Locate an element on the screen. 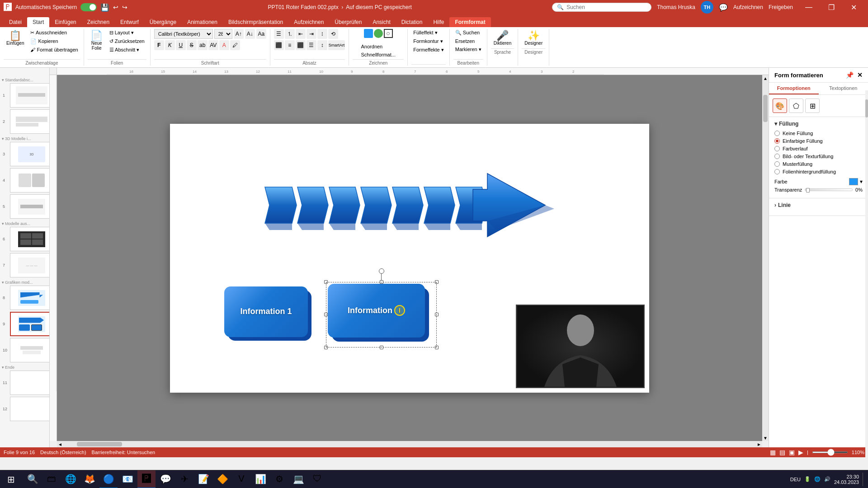 The width and height of the screenshot is (868, 488). char-spacing-button: AV is located at coordinates (213, 45).